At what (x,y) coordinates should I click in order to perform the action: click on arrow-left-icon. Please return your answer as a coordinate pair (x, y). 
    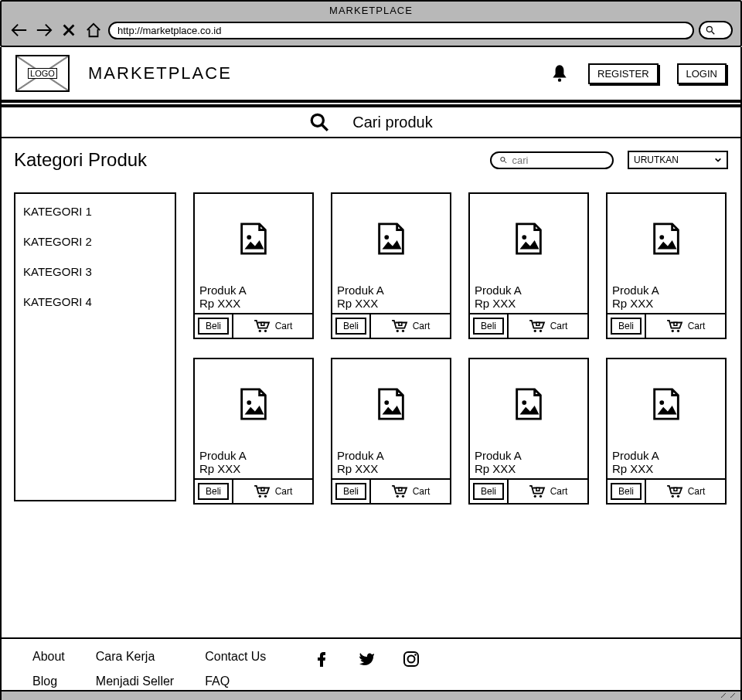
    Looking at the image, I should click on (19, 30).